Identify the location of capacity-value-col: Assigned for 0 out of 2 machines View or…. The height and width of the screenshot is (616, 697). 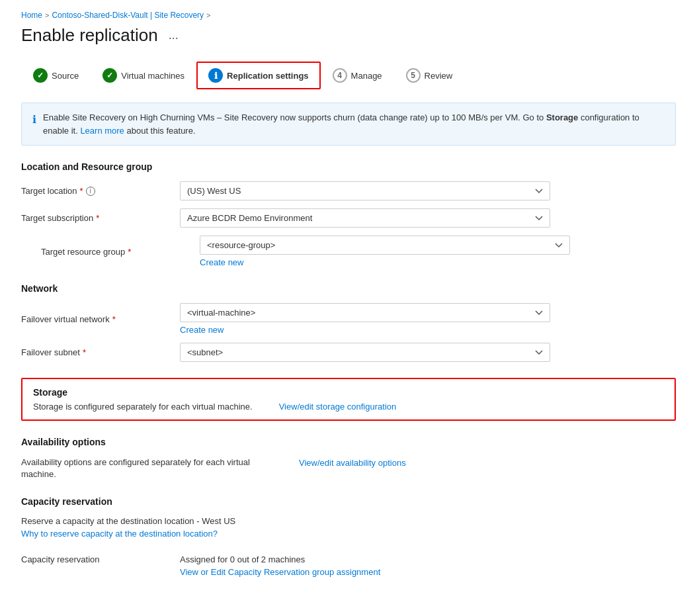
(280, 566).